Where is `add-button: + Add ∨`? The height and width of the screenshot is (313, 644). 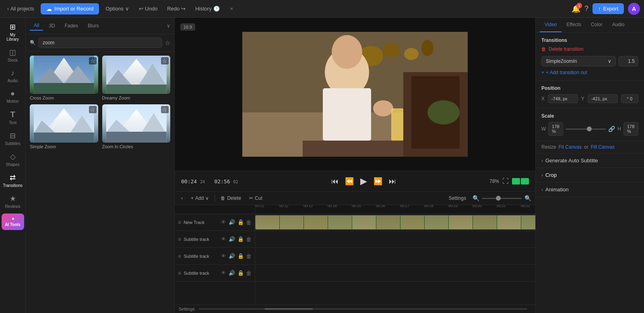 add-button: + Add ∨ is located at coordinates (200, 198).